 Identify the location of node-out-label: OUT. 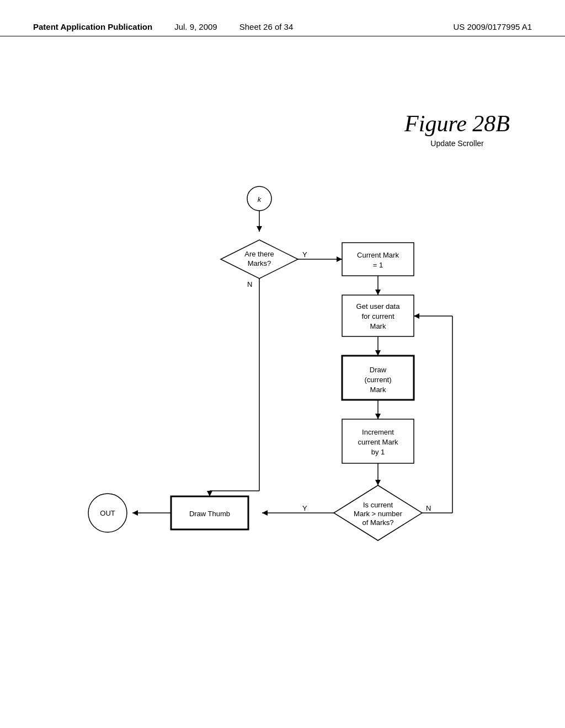
(108, 513).